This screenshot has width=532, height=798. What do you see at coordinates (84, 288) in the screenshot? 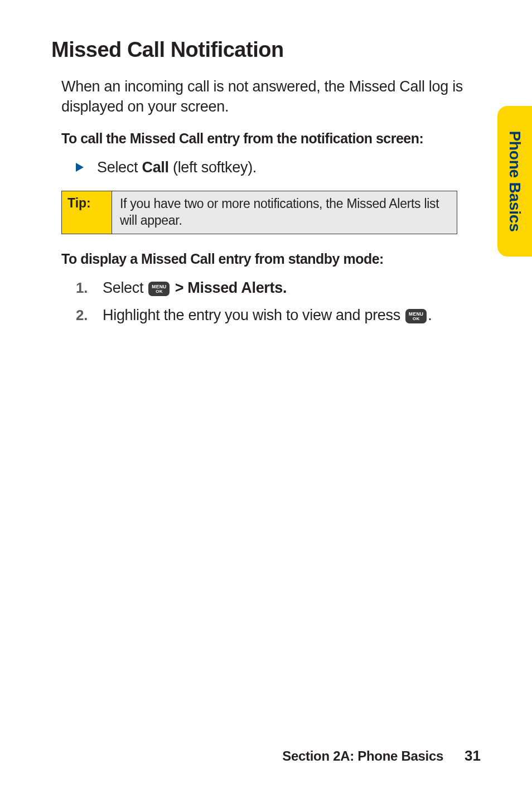
I see `step-number: 1.` at bounding box center [84, 288].